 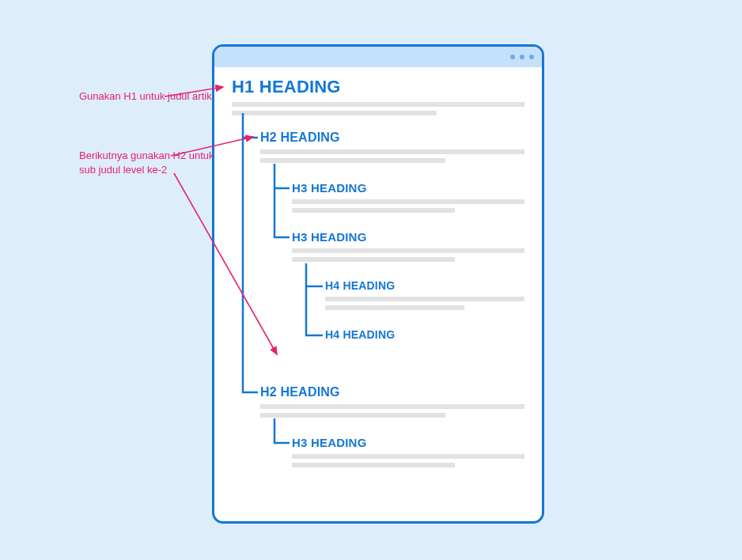 What do you see at coordinates (408, 199) in the screenshot?
I see `h3-block-a: H3 HEADING` at bounding box center [408, 199].